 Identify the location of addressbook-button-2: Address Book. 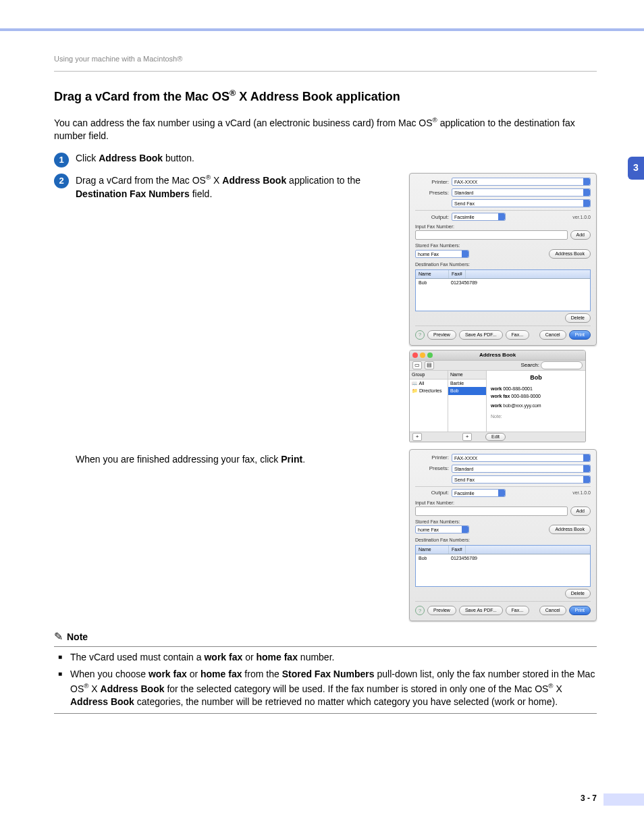
(570, 529).